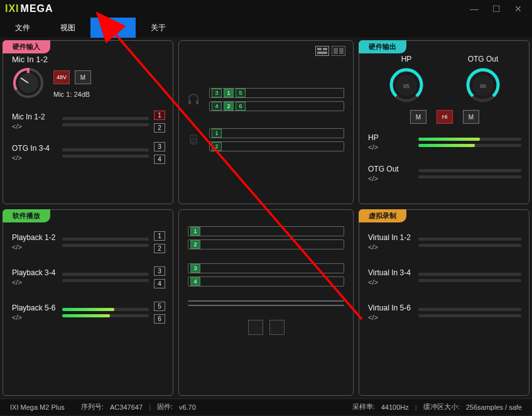  What do you see at coordinates (407, 59) in the screenshot?
I see `hp-output-label: HP` at bounding box center [407, 59].